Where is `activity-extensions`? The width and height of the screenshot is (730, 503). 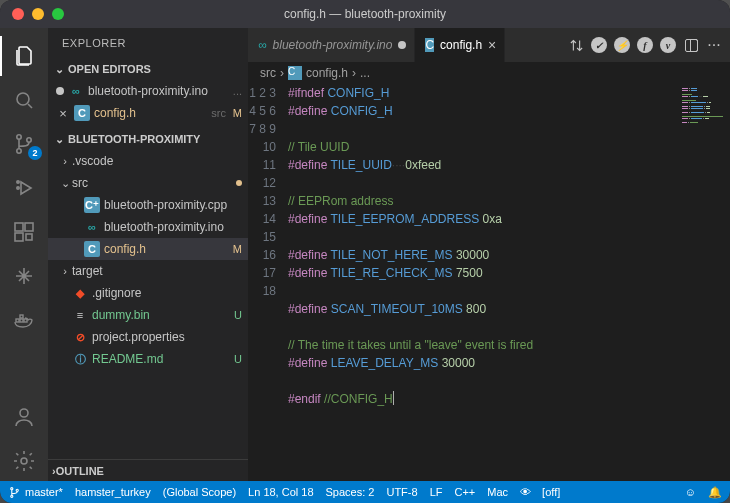 activity-extensions is located at coordinates (24, 232).